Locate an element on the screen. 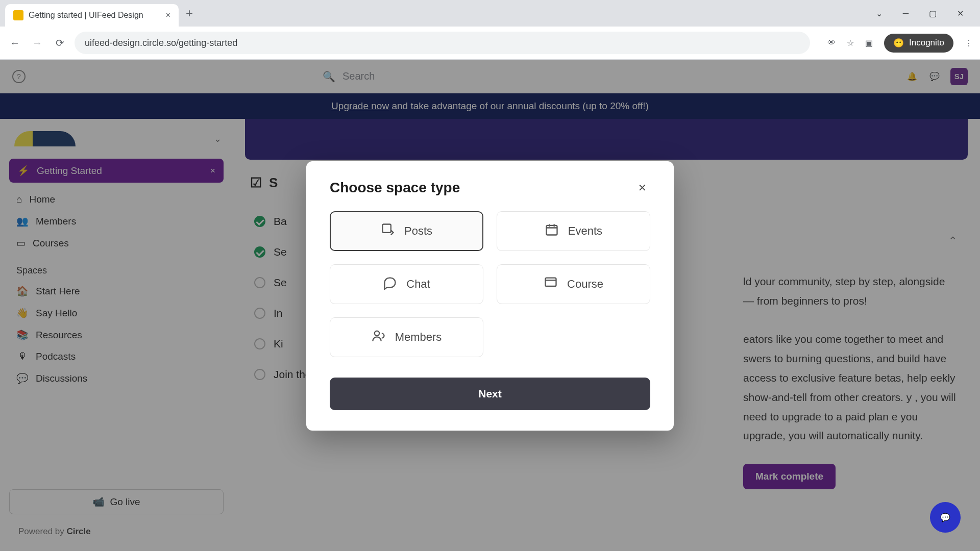  space-type-members: Members is located at coordinates (406, 337).